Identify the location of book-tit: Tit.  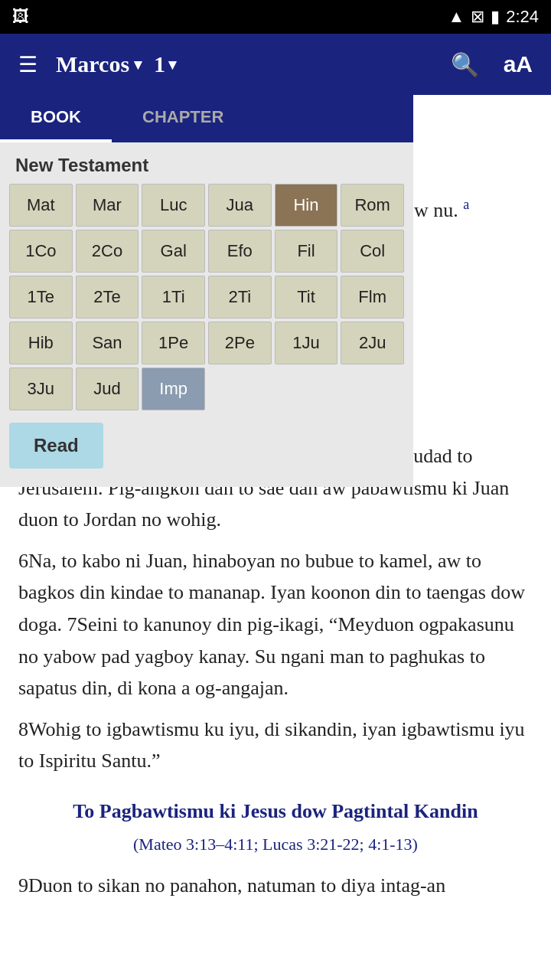
(306, 297).